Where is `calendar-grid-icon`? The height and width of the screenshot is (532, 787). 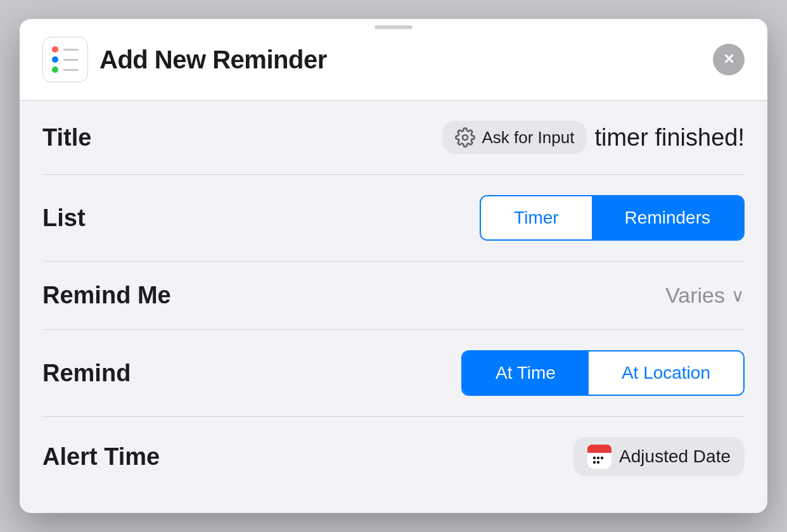 calendar-grid-icon is located at coordinates (599, 461).